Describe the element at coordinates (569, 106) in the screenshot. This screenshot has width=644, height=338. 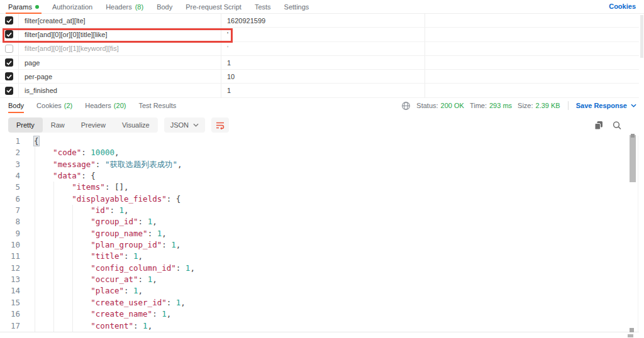
I see `divider` at that location.